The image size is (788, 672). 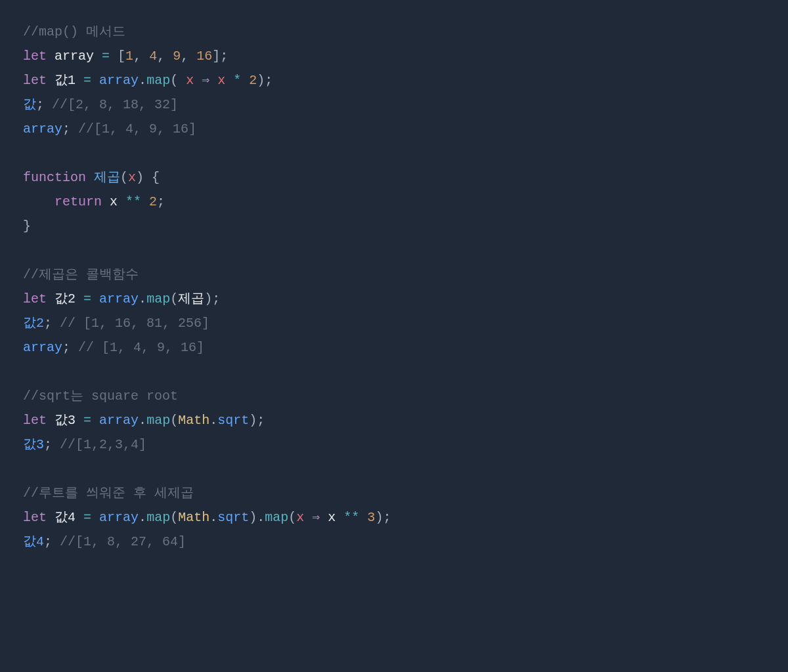 What do you see at coordinates (148, 177) in the screenshot?
I see `close-paren-brace: ) {` at bounding box center [148, 177].